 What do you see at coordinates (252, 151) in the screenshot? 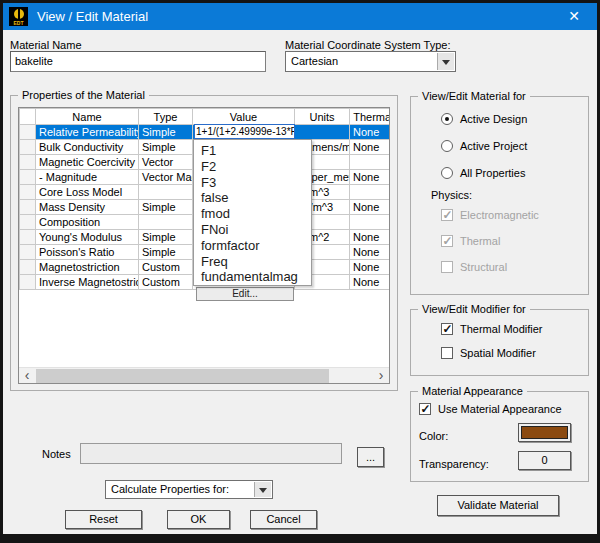
I see `suggestion-item: F1` at bounding box center [252, 151].